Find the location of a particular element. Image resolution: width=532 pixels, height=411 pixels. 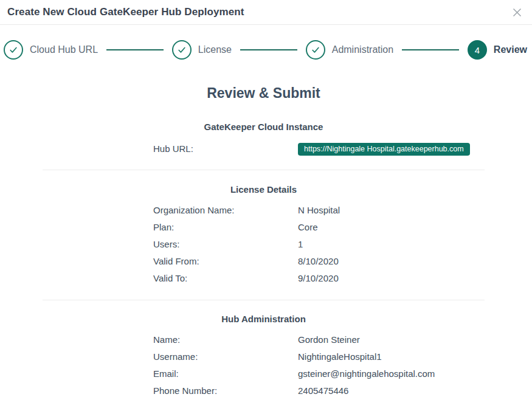

step-license: License is located at coordinates (202, 50).